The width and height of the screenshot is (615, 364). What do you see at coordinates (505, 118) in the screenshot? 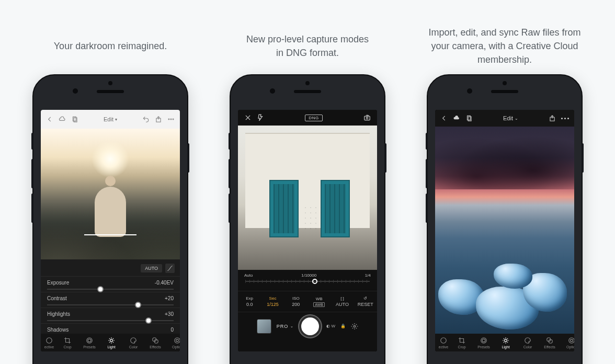
I see `edit-toolbar-dark: Edit ⌄` at bounding box center [505, 118].